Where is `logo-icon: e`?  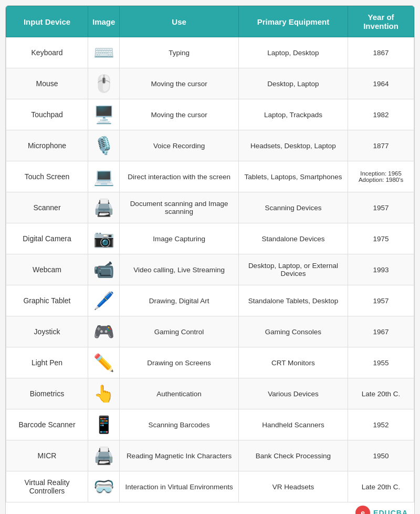
logo-icon: e is located at coordinates (363, 510).